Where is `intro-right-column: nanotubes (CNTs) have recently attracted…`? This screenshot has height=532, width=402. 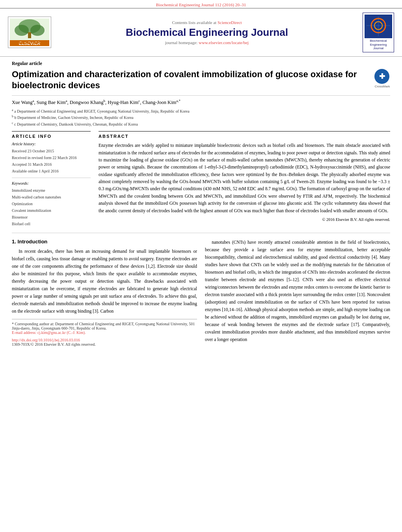 intro-right-column: nanotubes (CNTs) have recently attracted… is located at coordinates (298, 293).